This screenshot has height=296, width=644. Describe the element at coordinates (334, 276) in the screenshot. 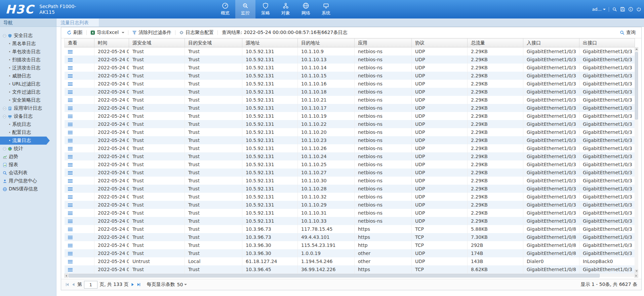

I see `horizontal-scroll-thumb` at that location.